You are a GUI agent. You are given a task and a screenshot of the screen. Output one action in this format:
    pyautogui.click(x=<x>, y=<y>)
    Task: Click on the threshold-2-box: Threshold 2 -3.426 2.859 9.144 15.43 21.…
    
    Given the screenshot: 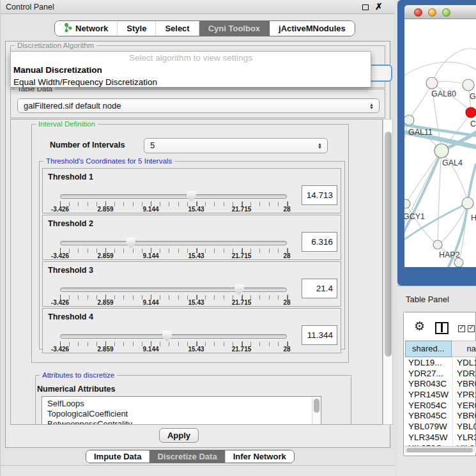 What is the action you would take?
    pyautogui.click(x=192, y=238)
    